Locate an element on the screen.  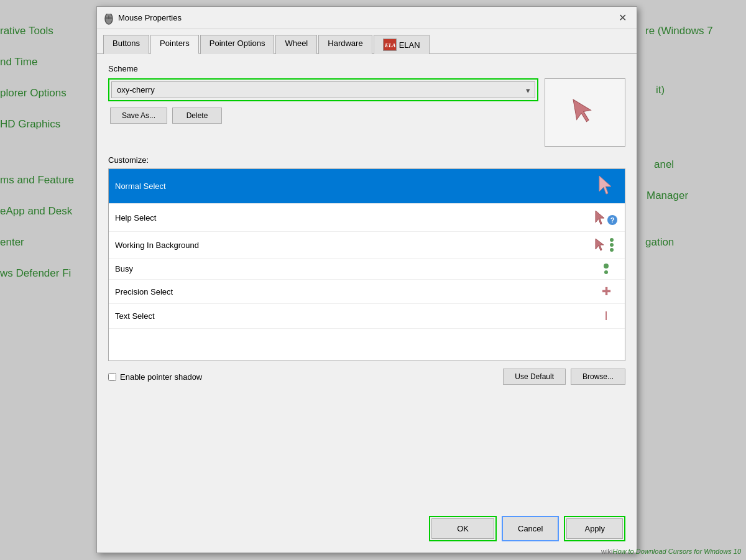
browse-button: Browse... is located at coordinates (598, 377).